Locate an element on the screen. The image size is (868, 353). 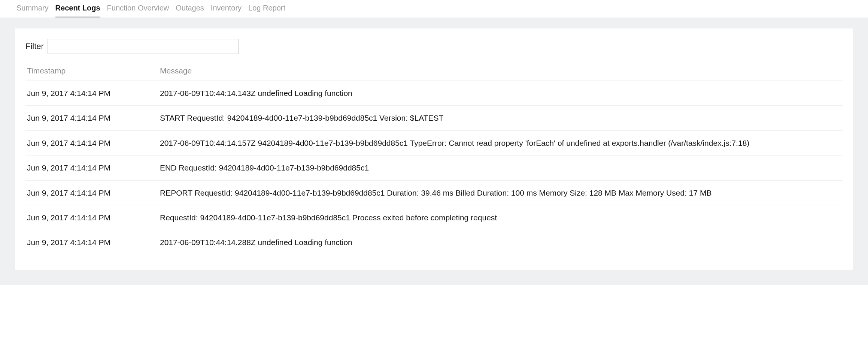
filter-row: Filter is located at coordinates (434, 49).